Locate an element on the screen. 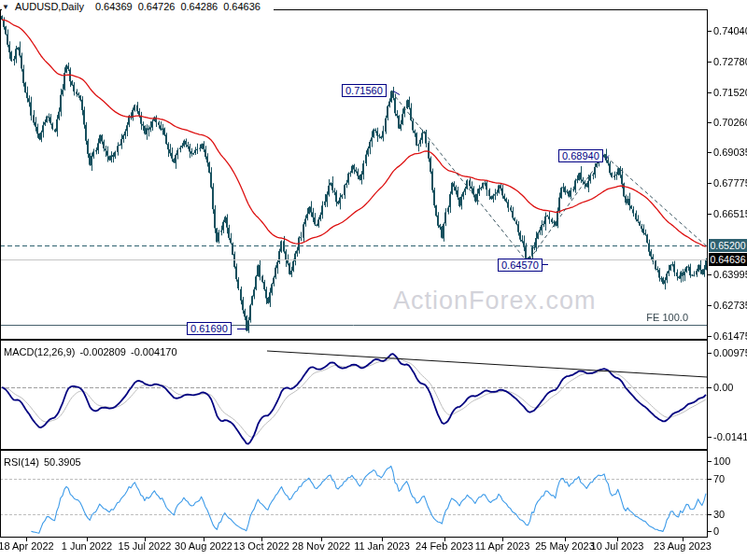 The image size is (747, 560). price-axis-tick: 0.66515 is located at coordinates (730, 214).